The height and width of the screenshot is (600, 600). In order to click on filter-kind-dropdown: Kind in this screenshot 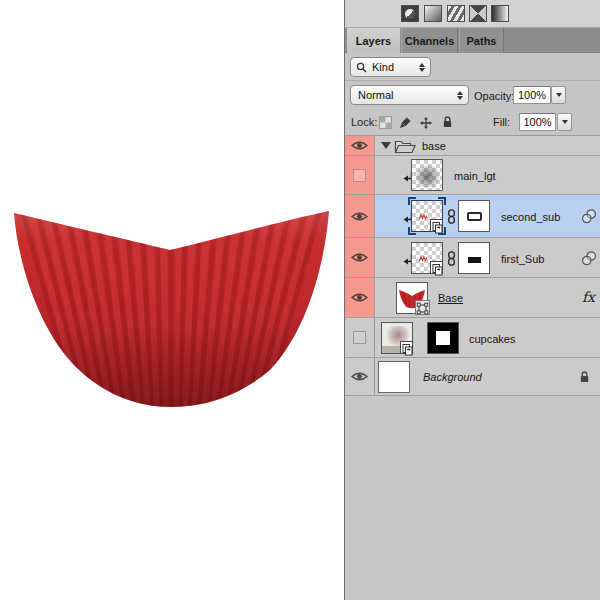, I will do `click(390, 67)`.